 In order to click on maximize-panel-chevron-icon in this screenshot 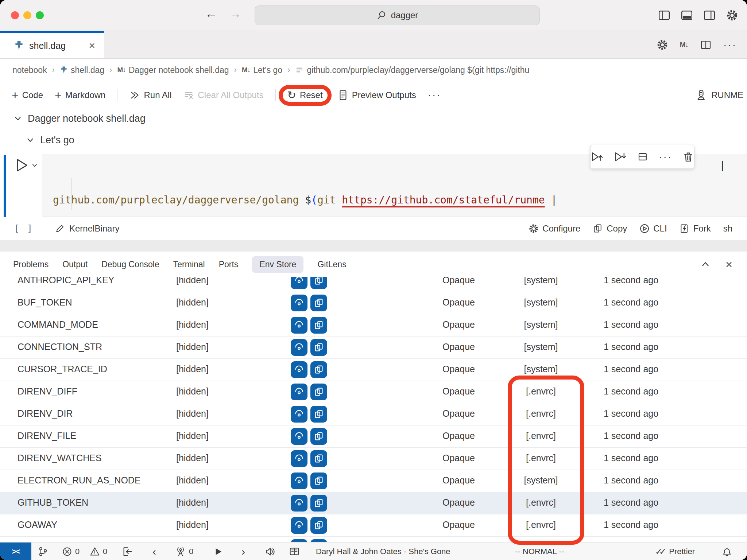, I will do `click(705, 264)`.